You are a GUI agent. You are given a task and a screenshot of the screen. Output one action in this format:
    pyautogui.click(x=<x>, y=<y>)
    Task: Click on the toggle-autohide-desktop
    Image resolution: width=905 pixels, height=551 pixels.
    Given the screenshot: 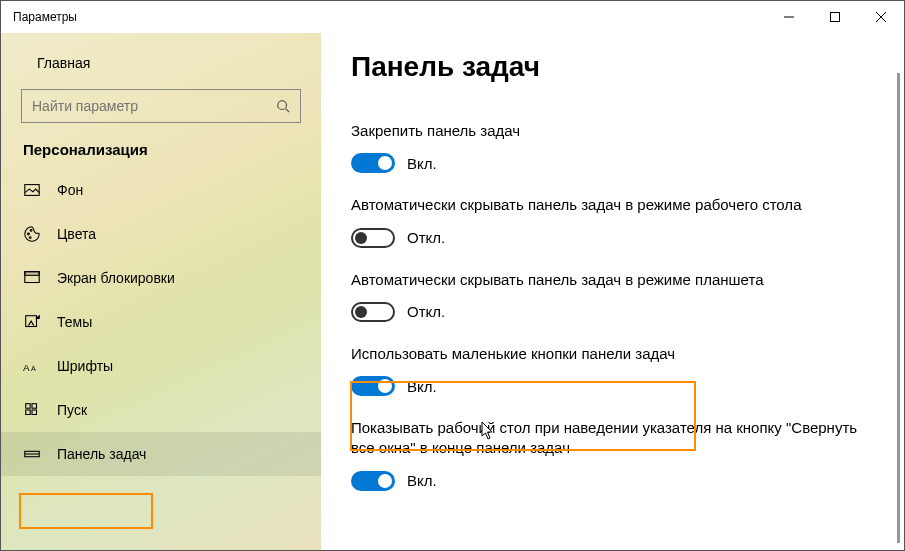 What is the action you would take?
    pyautogui.click(x=373, y=238)
    